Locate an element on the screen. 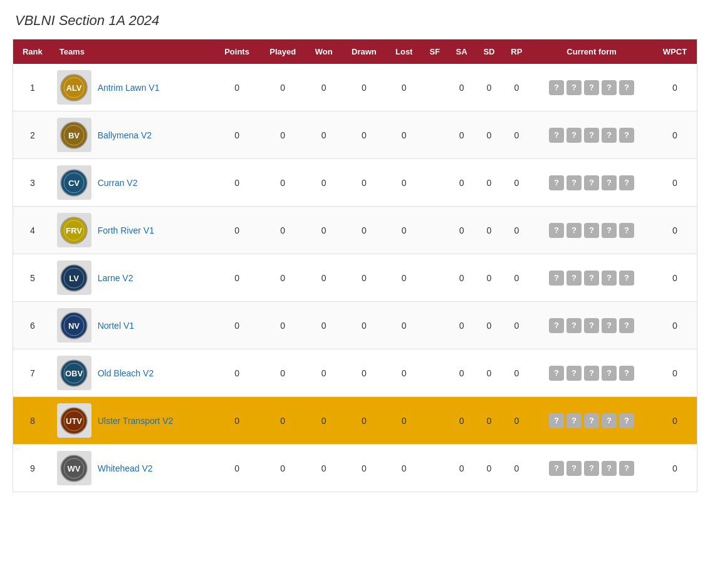 The image size is (710, 588). team-link: Old Bleach V2 is located at coordinates (126, 373).